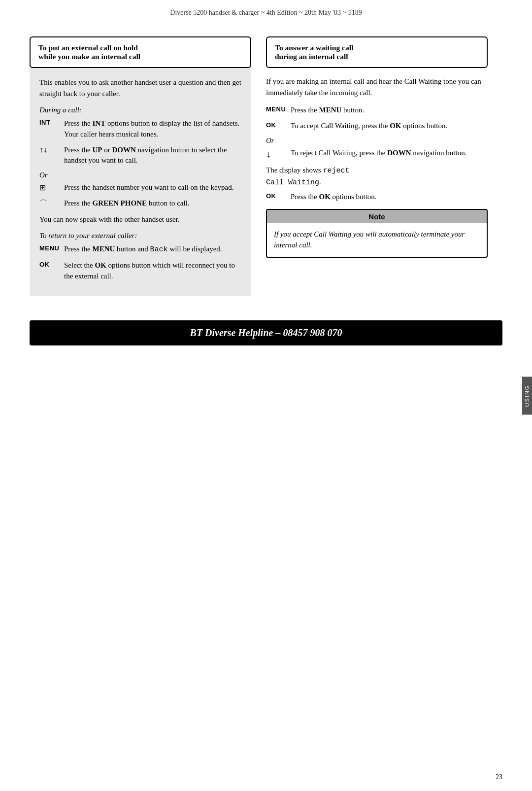  I want to click on right-step-ok-accept-text: To accept Call Waiting, press the OK opt…, so click(389, 126).